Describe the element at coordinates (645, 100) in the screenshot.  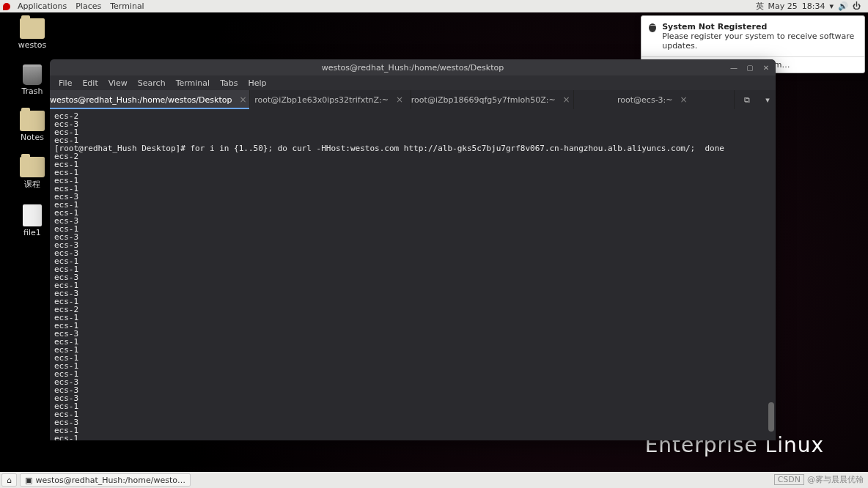
I see `tab-label: root@ecs-3:~` at that location.